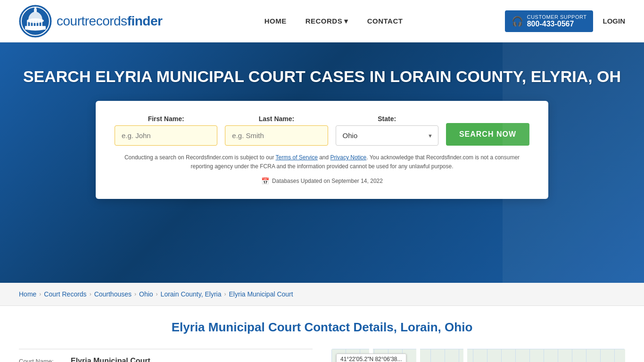 This screenshot has width=644, height=362. What do you see at coordinates (385, 21) in the screenshot?
I see `nav-contact: CONTACT` at bounding box center [385, 21].